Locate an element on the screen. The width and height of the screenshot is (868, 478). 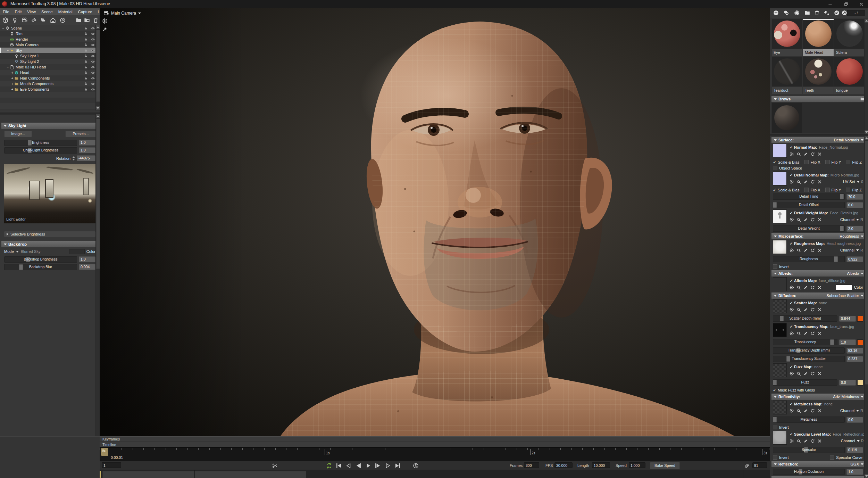
delete-material-icon is located at coordinates (817, 13).